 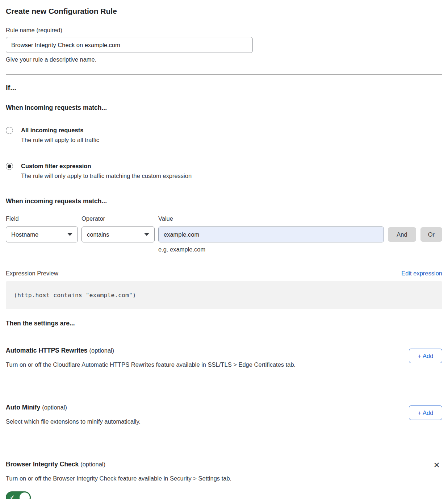 What do you see at coordinates (224, 323) in the screenshot?
I see `then-heading: Then the settings are...` at bounding box center [224, 323].